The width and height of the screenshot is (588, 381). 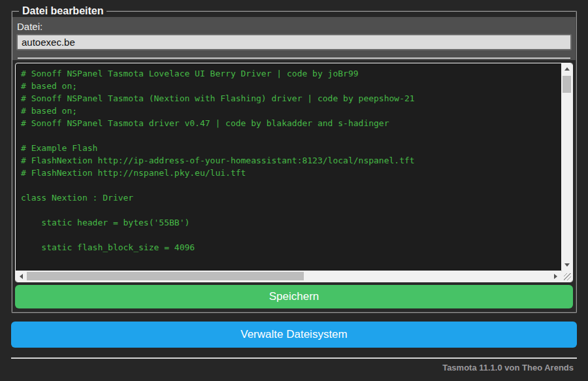 I want to click on resize-grip-icon, so click(x=567, y=277).